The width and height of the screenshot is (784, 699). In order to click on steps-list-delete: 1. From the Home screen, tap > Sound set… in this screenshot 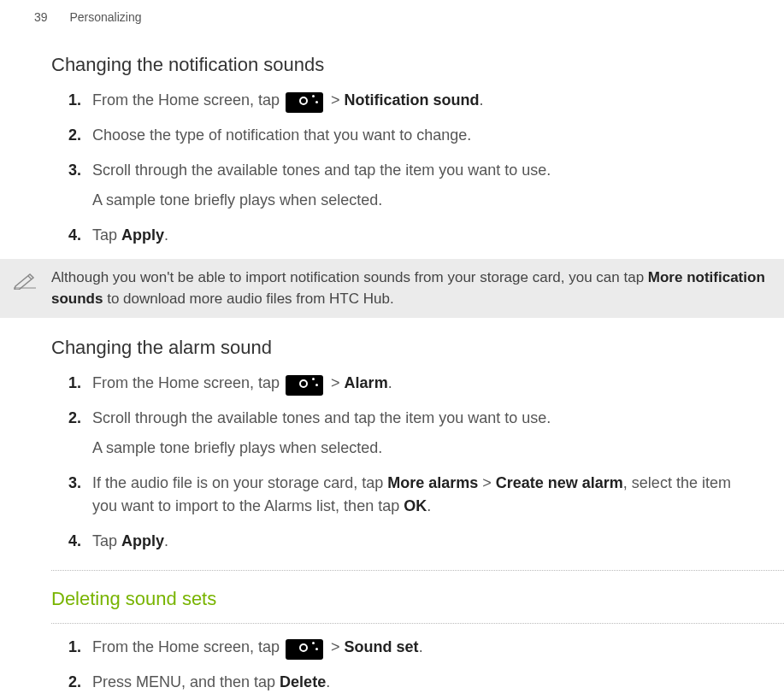, I will do `click(405, 667)`.